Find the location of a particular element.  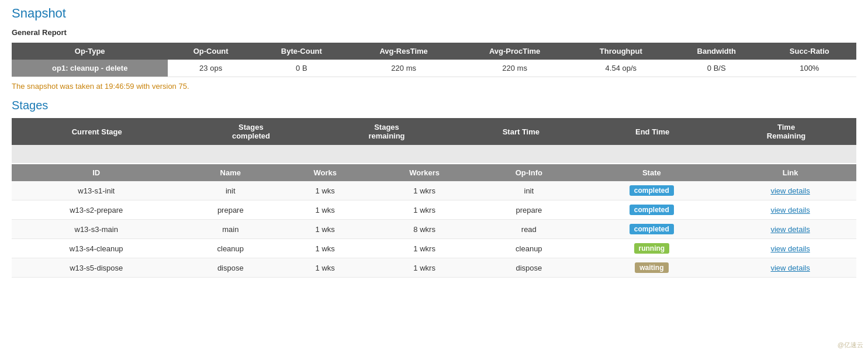

state-badge: waiting is located at coordinates (651, 268).